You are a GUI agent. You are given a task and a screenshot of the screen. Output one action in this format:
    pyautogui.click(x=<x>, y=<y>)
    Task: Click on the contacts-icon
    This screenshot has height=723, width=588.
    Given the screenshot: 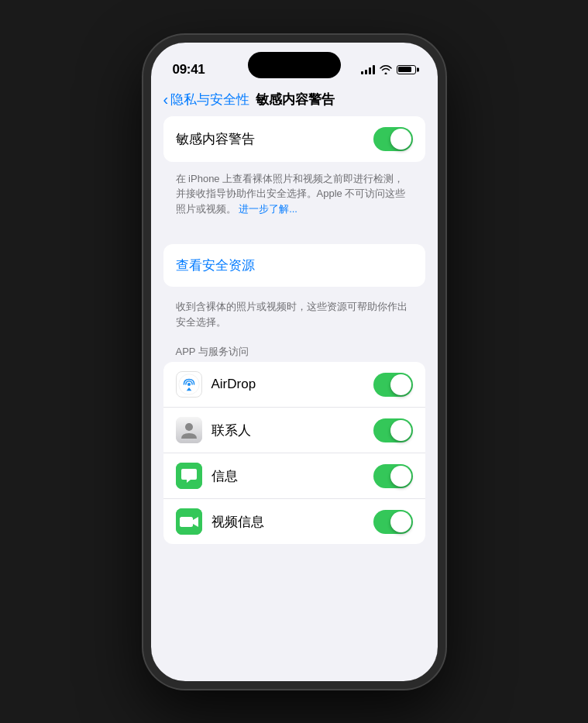 What is the action you would take?
    pyautogui.click(x=189, y=430)
    